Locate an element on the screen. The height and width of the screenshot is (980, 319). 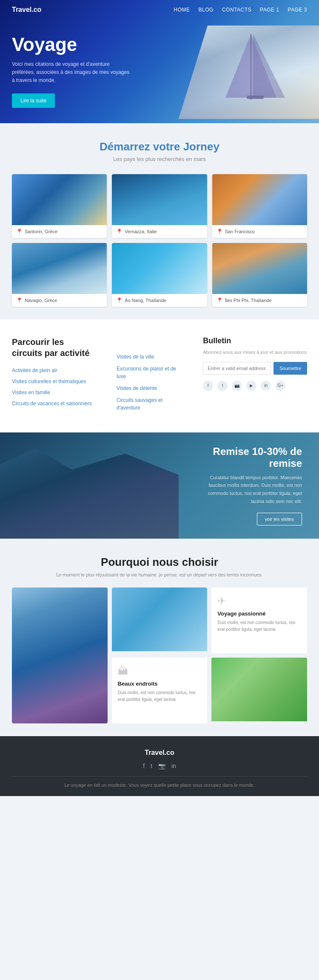
dest-label-aonang: 📍 Ao Nang, Thaïlande is located at coordinates (159, 300).